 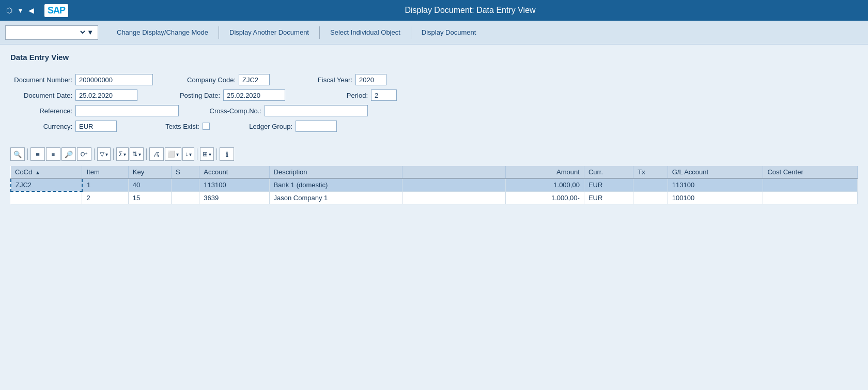 What do you see at coordinates (21, 10) in the screenshot?
I see `nav-dropdown-button: ▾` at bounding box center [21, 10].